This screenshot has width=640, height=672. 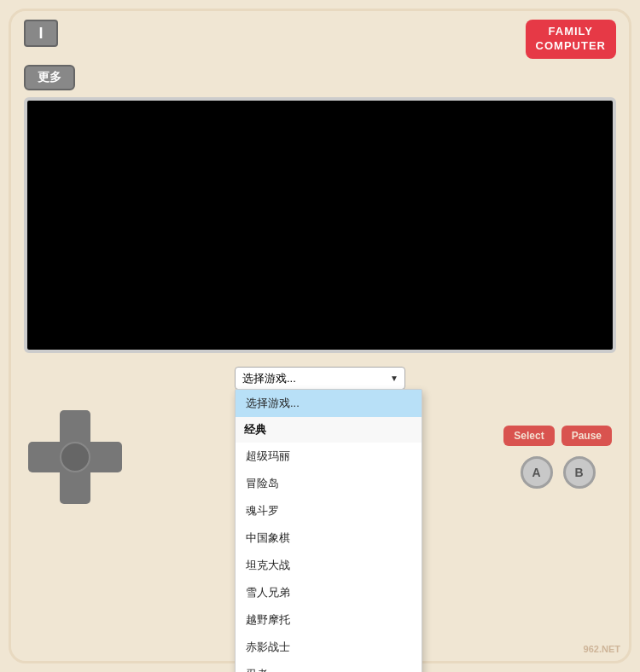 What do you see at coordinates (49, 78) in the screenshot?
I see `more-button: 更多` at bounding box center [49, 78].